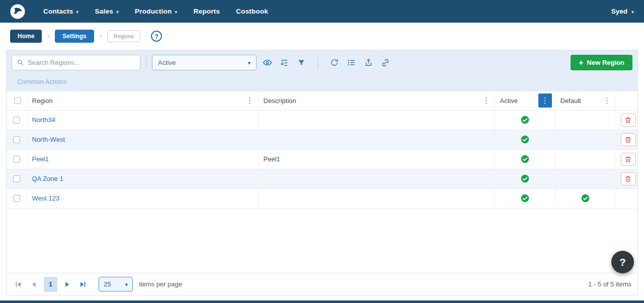 Image resolution: width=644 pixels, height=303 pixels. I want to click on nav-item-label: Costbook, so click(252, 11).